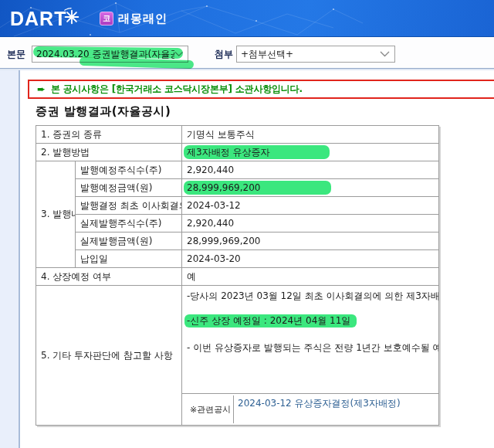 The width and height of the screenshot is (494, 448). I want to click on document-selector-bar: 본문 2024.03.20 증권발행결과(자율공시) 첨부 +첨부선택+, so click(247, 53).